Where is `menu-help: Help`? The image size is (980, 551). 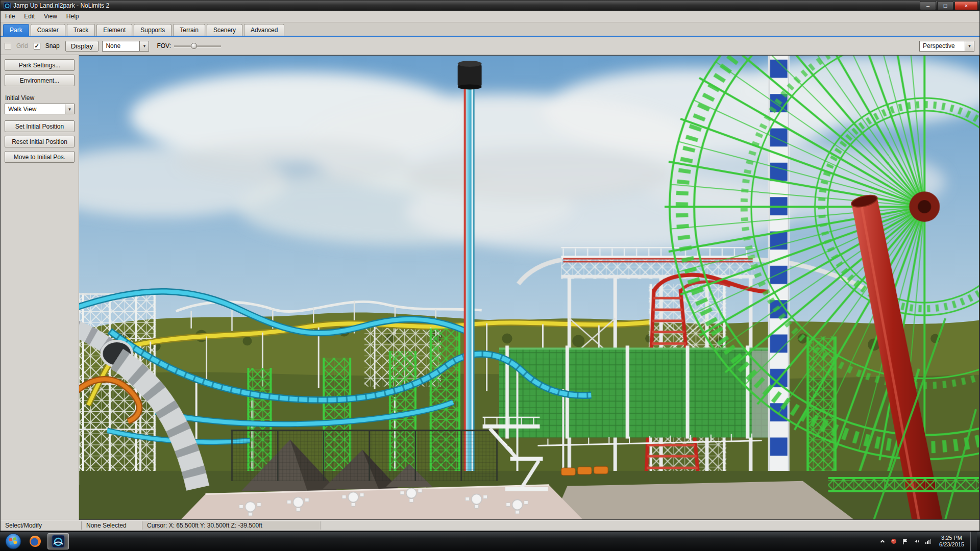 menu-help: Help is located at coordinates (72, 16).